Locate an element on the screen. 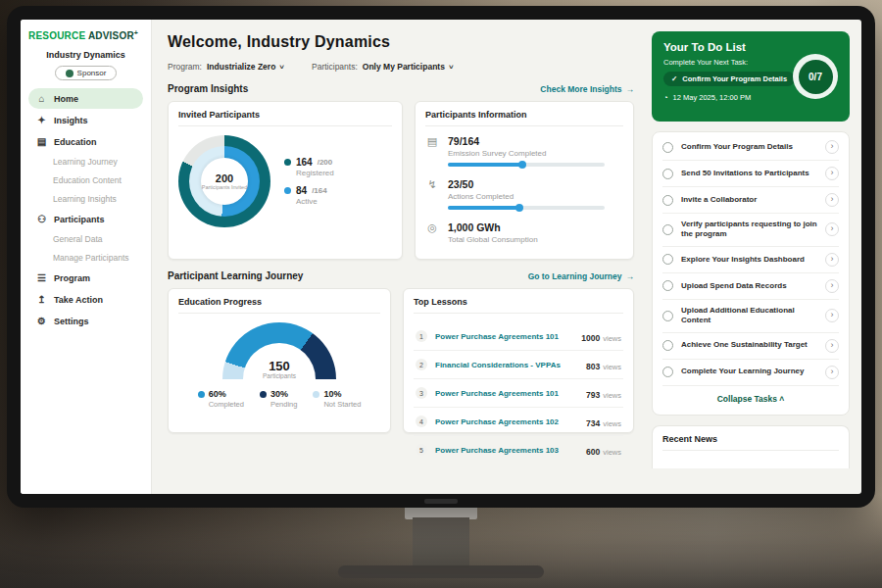  sidebar-item-label: Education is located at coordinates (75, 142).